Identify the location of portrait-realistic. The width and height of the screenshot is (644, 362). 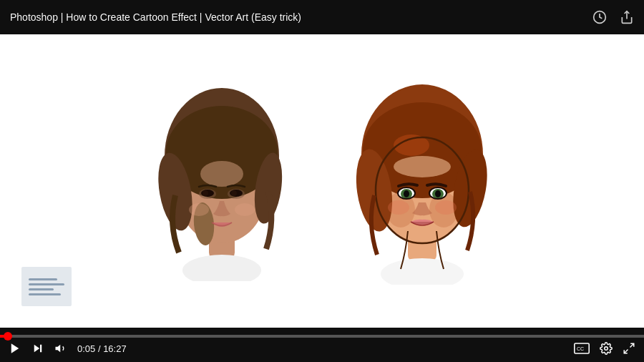
(222, 181).